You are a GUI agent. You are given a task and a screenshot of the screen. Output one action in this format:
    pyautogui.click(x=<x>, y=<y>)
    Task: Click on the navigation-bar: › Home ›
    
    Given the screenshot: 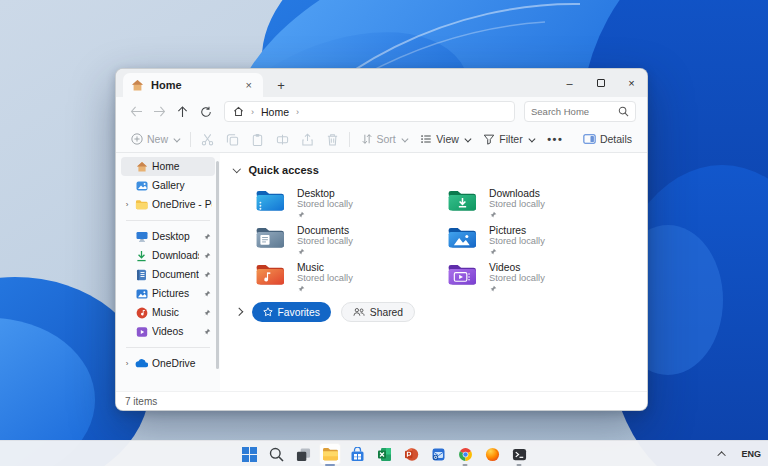 What is the action you would take?
    pyautogui.click(x=382, y=112)
    